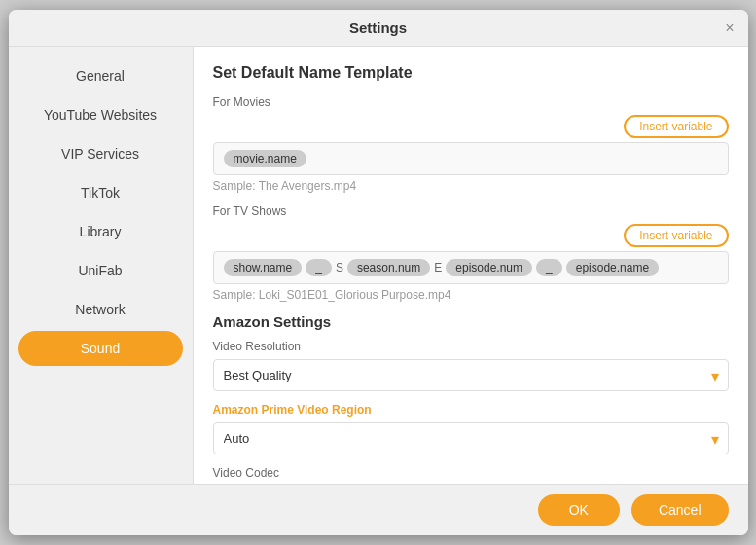 This screenshot has height=545, width=756. I want to click on tv-template-input: show.name _ S season.num E episode.num _…, so click(471, 268).